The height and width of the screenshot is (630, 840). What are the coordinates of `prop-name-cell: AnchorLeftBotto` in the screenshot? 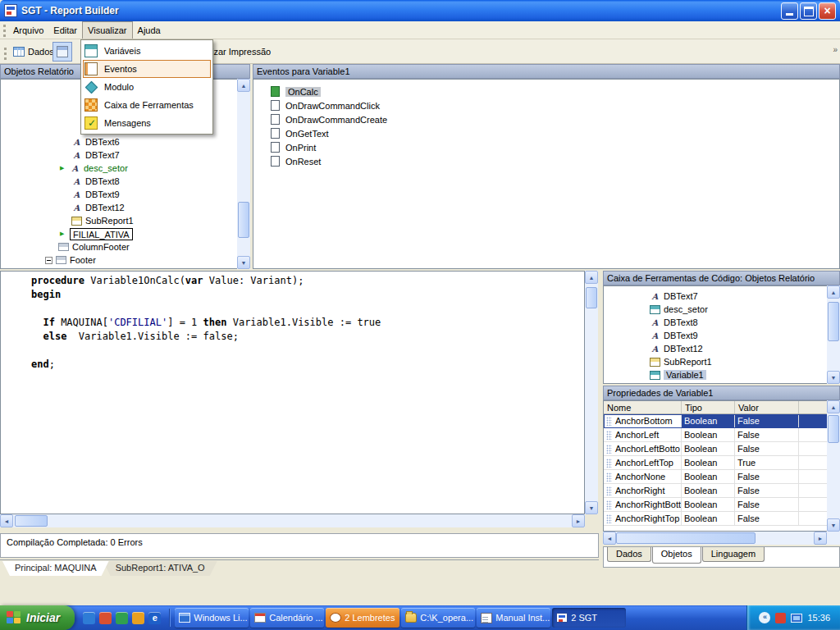 It's located at (643, 449).